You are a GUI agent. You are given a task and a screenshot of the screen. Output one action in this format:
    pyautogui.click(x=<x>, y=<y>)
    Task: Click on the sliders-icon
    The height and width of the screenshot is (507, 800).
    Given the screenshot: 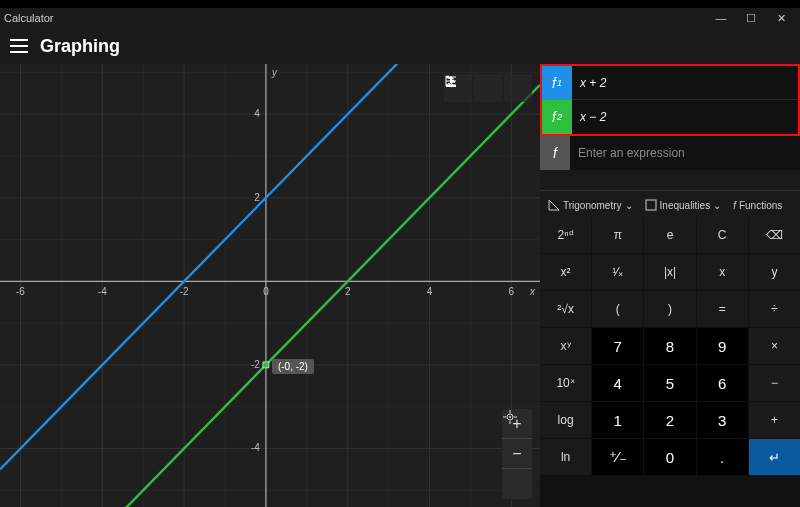 What is the action you would take?
    pyautogui.click(x=451, y=81)
    